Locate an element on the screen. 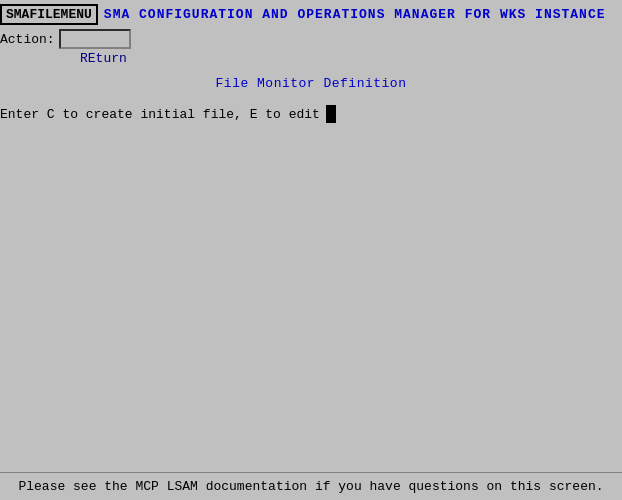 The image size is (622, 500). bottom-bar: Please see the MCP LSAM documentation if… is located at coordinates (311, 486).